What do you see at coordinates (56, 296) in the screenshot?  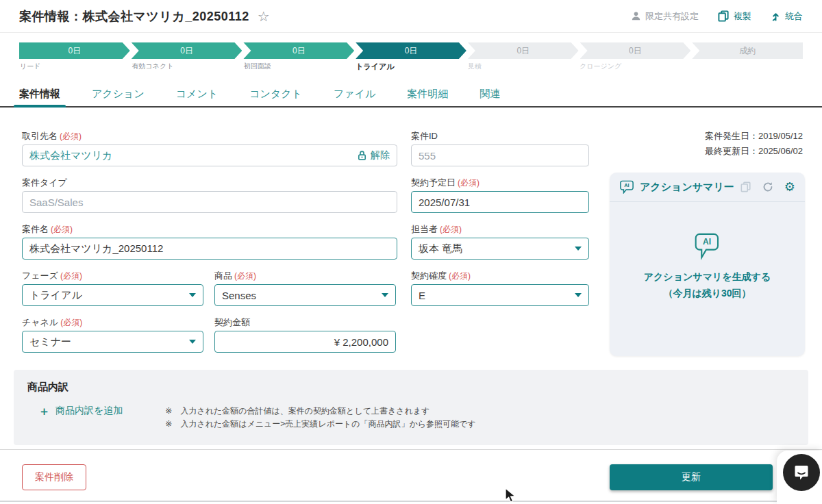 I see `phase-value: トライアル` at bounding box center [56, 296].